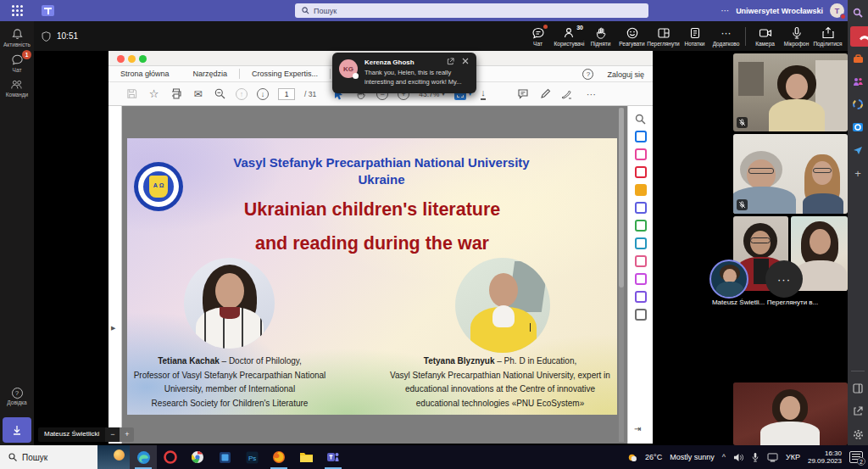 Image resolution: width=868 pixels, height=469 pixels. What do you see at coordinates (127, 434) in the screenshot?
I see `expand-button: +` at bounding box center [127, 434].